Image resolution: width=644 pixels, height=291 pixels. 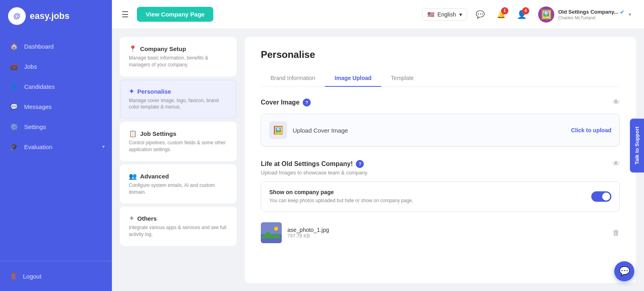 I want to click on view-company-button: View Company Page, so click(x=175, y=14).